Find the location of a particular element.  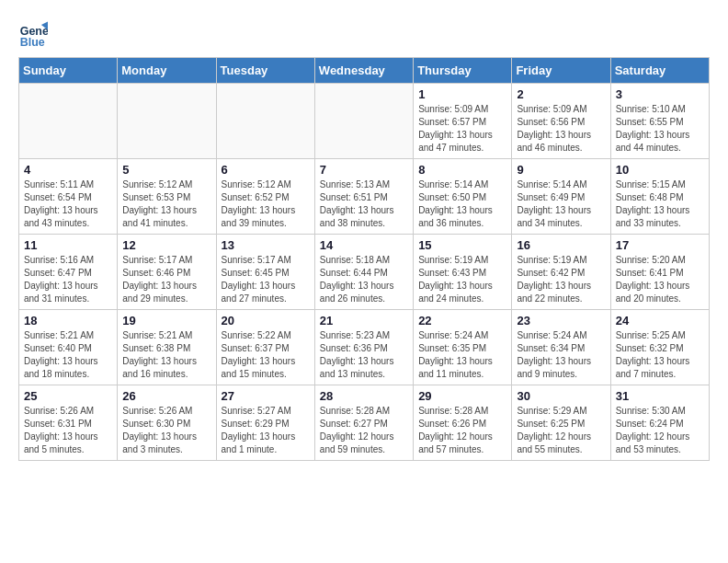

calendar-header-row: SundayMondayTuesdayWednesdayThursdayFrid… is located at coordinates (364, 71).